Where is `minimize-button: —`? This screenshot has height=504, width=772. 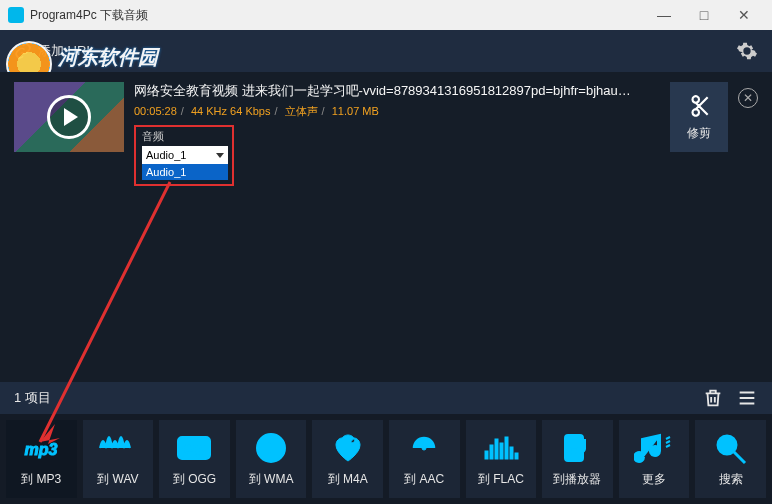 minimize-button: — is located at coordinates (664, 15).